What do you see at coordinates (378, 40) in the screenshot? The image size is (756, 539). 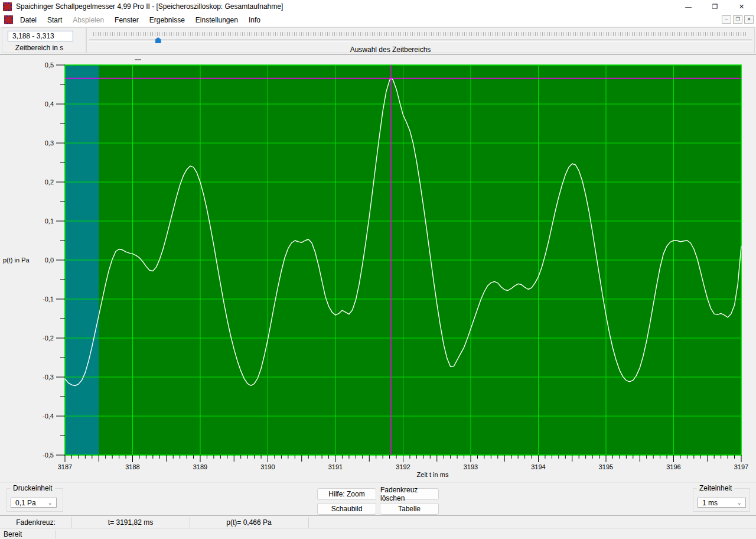 I see `time-range-toolbar: Zeitbereich in s Auswahl des Zeitbereich…` at bounding box center [378, 40].